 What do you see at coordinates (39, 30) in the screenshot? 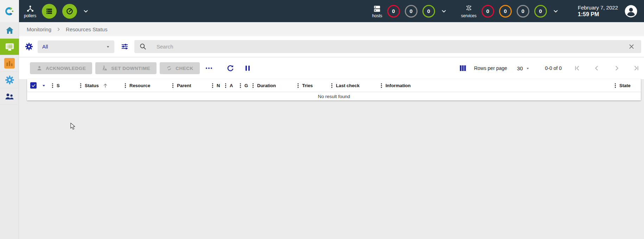
I see `breadcrumb-monitoring: Monitoring` at bounding box center [39, 30].